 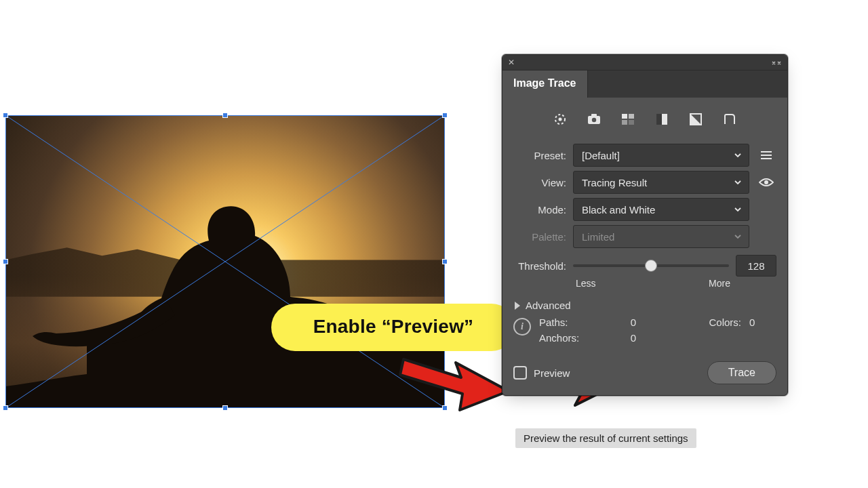 I want to click on anchors-value: 0, so click(x=644, y=338).